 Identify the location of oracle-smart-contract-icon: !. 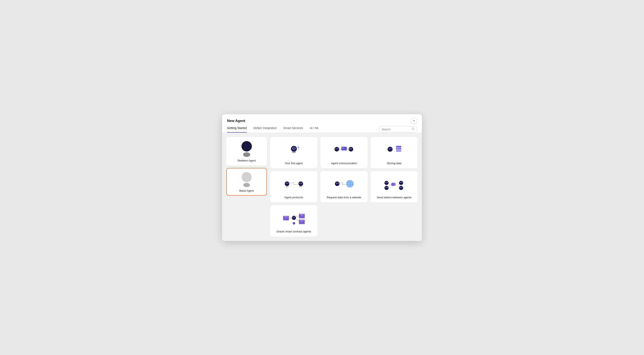
(294, 218).